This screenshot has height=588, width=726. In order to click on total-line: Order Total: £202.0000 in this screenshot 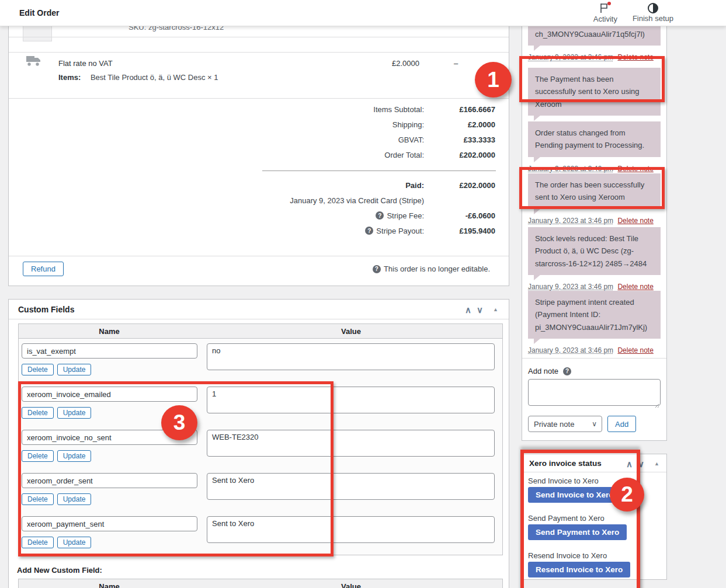, I will do `click(343, 155)`.